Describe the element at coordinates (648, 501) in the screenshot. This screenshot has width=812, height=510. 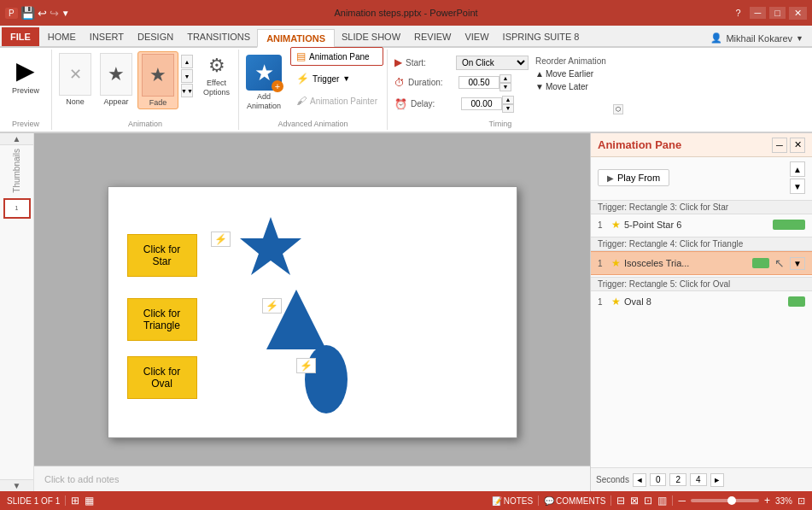
I see `view-icon-3: ⊡` at that location.